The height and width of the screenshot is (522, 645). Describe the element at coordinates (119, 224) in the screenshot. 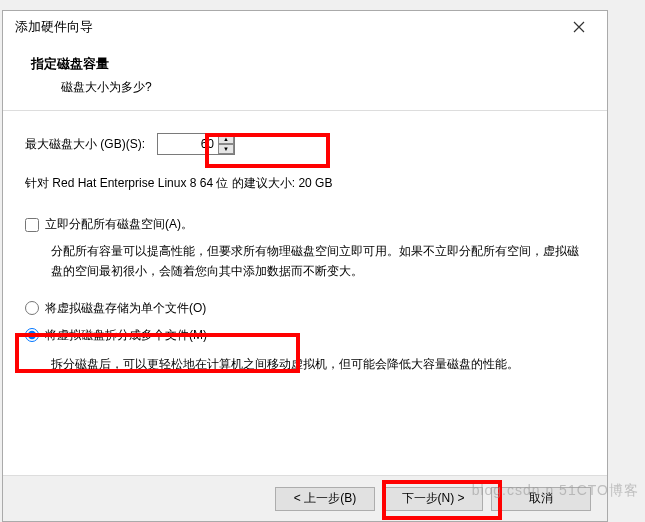

I see `allocate-now-label: 立即分配所有磁盘空间(A)。` at that location.